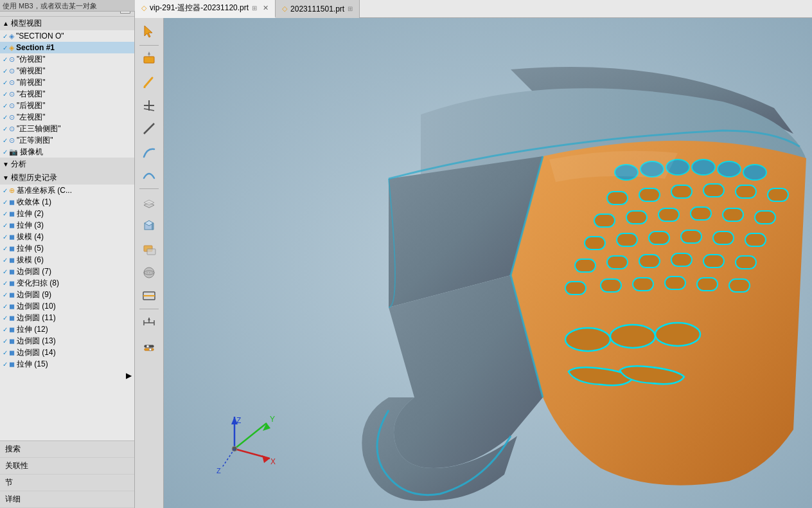 This screenshot has width=812, height=508. I want to click on blend11-icon: ◼, so click(12, 318).